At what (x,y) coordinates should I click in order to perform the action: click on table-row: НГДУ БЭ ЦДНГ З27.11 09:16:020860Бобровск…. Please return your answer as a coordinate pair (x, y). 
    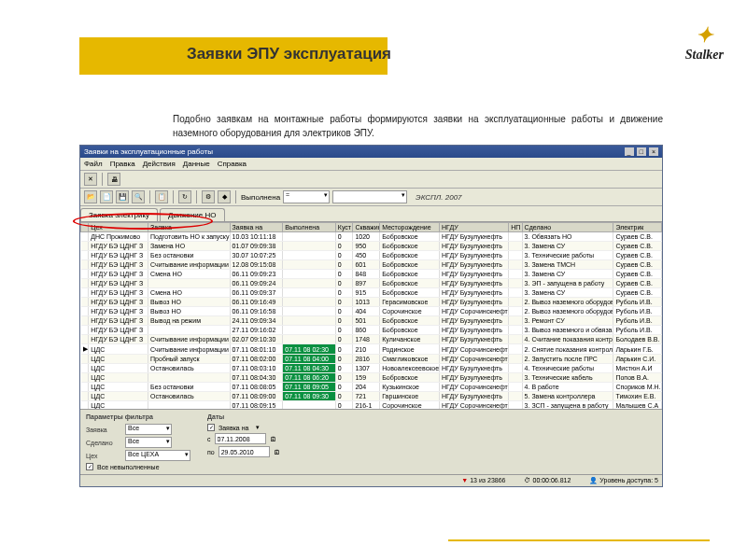
    Looking at the image, I should click on (372, 330).